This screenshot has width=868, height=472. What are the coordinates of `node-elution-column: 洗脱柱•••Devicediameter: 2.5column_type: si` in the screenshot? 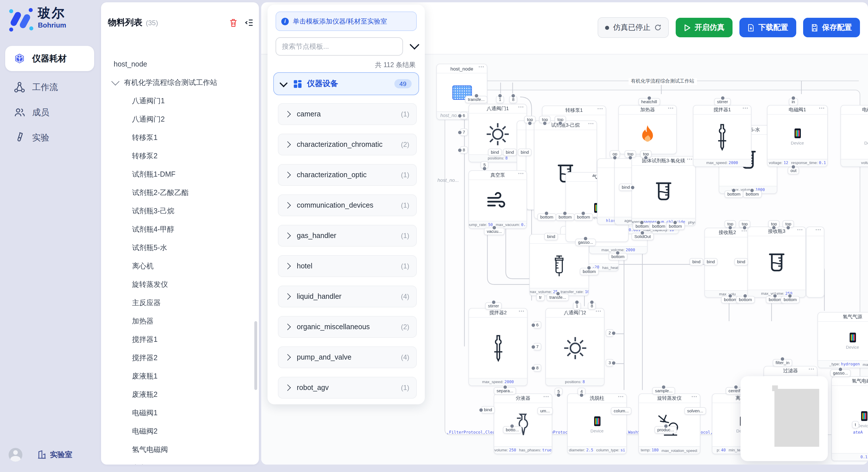 It's located at (597, 424).